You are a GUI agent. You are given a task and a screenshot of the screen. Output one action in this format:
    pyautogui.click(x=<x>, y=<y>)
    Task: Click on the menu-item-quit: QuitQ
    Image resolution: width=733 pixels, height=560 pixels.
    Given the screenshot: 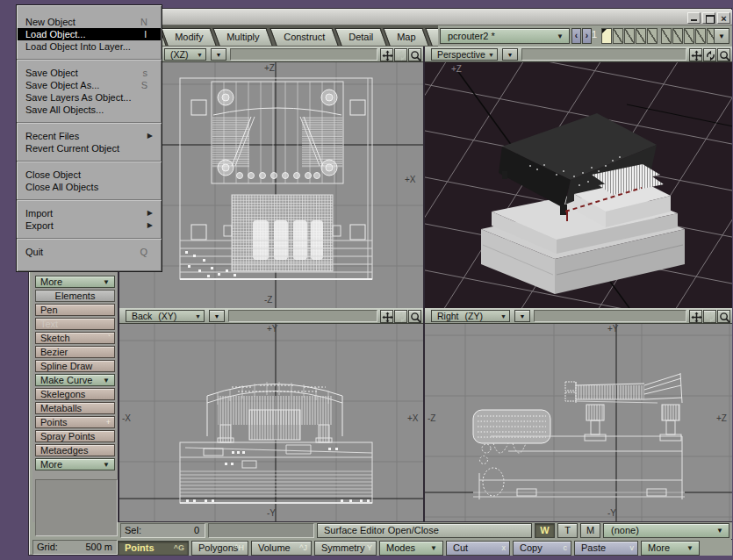 What is the action you would take?
    pyautogui.click(x=90, y=252)
    